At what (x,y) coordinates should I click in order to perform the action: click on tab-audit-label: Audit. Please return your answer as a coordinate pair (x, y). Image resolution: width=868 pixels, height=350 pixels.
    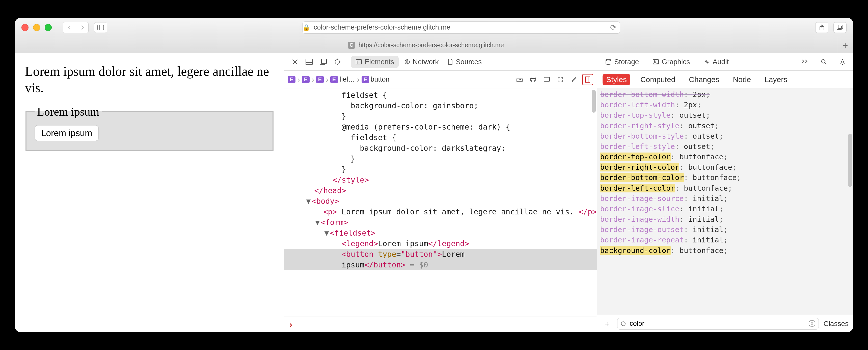
    Looking at the image, I should click on (721, 62).